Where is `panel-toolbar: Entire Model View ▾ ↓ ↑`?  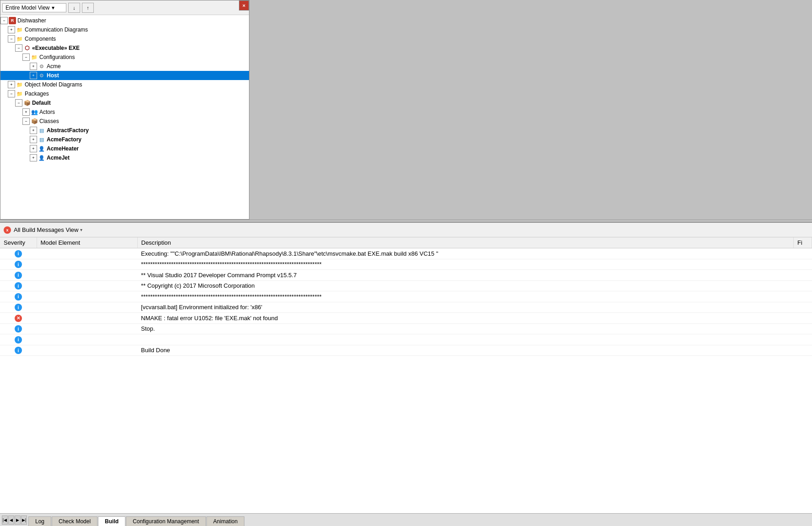
panel-toolbar: Entire Model View ▾ ↓ ↑ is located at coordinates (125, 8).